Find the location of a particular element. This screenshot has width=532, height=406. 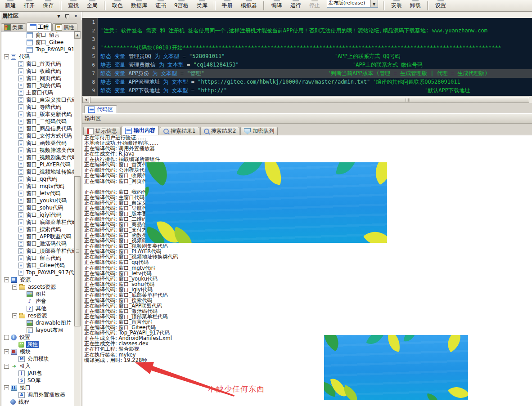

tree-item: 窗口_PLAYER代码 is located at coordinates (38, 165).